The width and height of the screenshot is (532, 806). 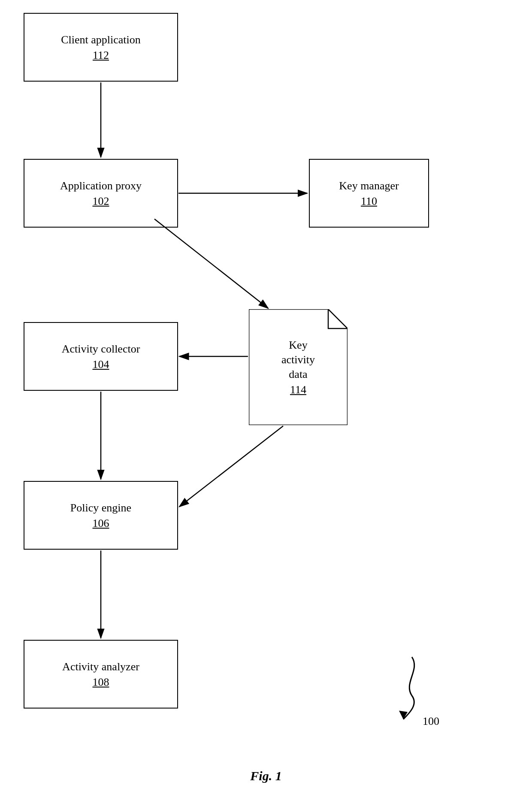 What do you see at coordinates (101, 47) in the screenshot?
I see `client-application-box: Client application 112` at bounding box center [101, 47].